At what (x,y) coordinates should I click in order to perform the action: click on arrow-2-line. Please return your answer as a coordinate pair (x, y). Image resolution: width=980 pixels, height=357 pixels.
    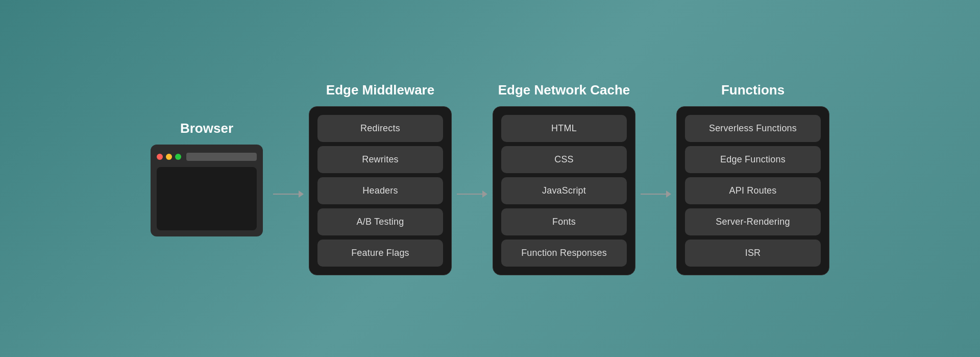
    Looking at the image, I should click on (470, 194).